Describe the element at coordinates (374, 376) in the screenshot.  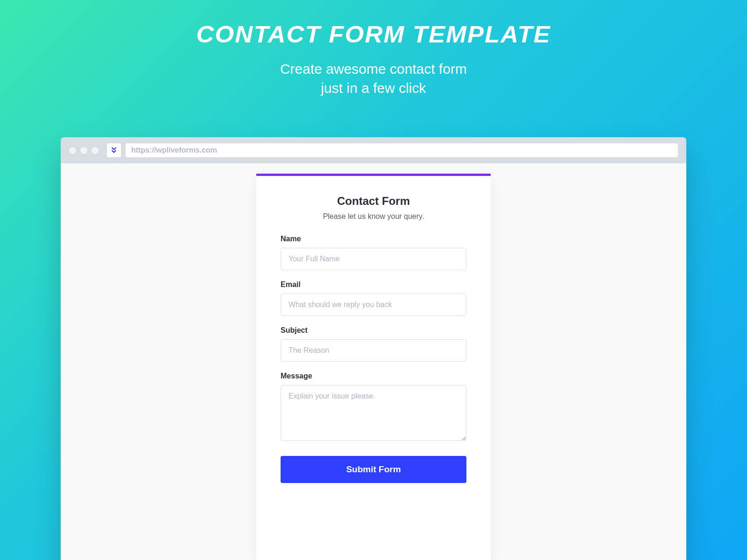
I see `message-label: Message` at that location.